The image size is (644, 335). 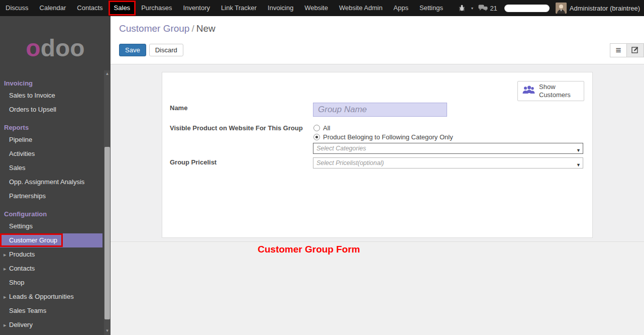 I want to click on form-view-icon, so click(x=635, y=50).